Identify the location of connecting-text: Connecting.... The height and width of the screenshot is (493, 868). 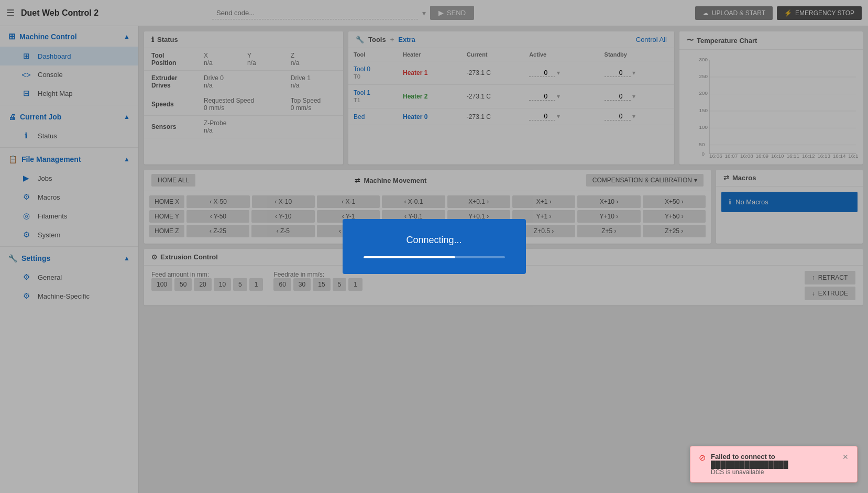
(434, 240).